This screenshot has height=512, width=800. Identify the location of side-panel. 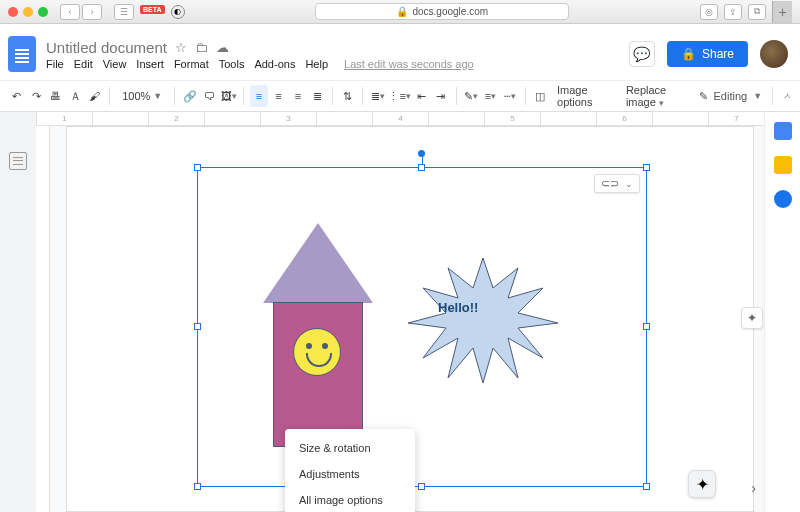
(782, 312).